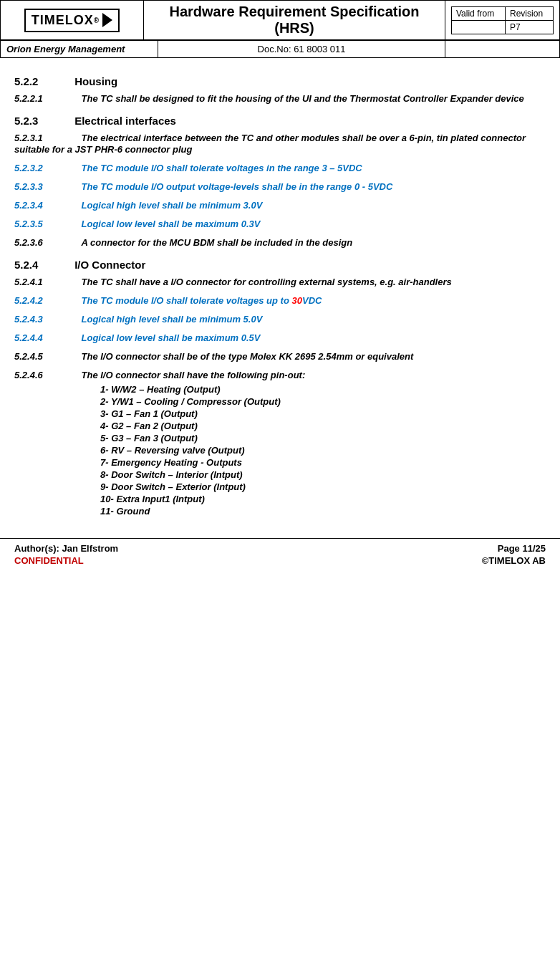 Image resolution: width=560 pixels, height=960 pixels. What do you see at coordinates (323, 463) in the screenshot?
I see `pin-7: 7- Emergency Heating - Outputs` at bounding box center [323, 463].